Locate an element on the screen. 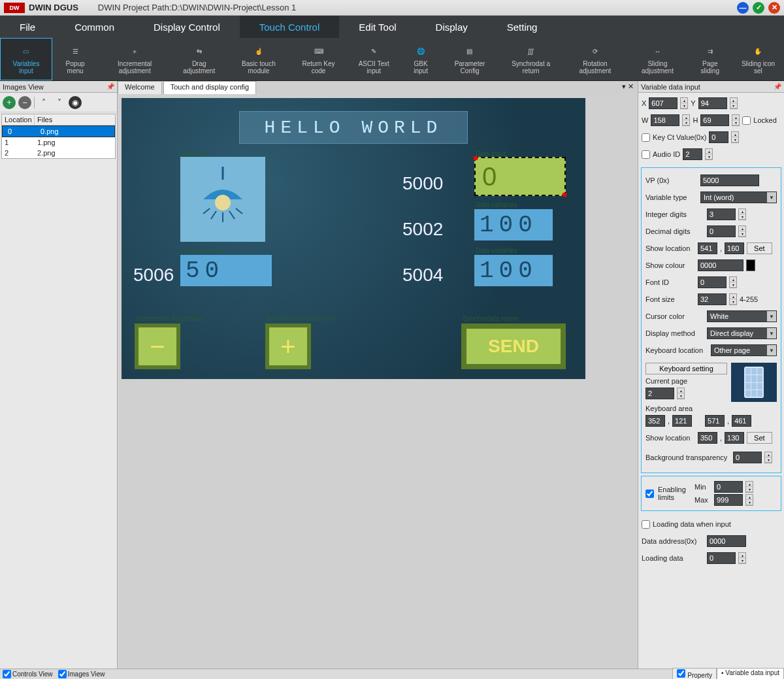 This screenshot has width=784, height=679. status-tab-property: Property is located at coordinates (694, 673).